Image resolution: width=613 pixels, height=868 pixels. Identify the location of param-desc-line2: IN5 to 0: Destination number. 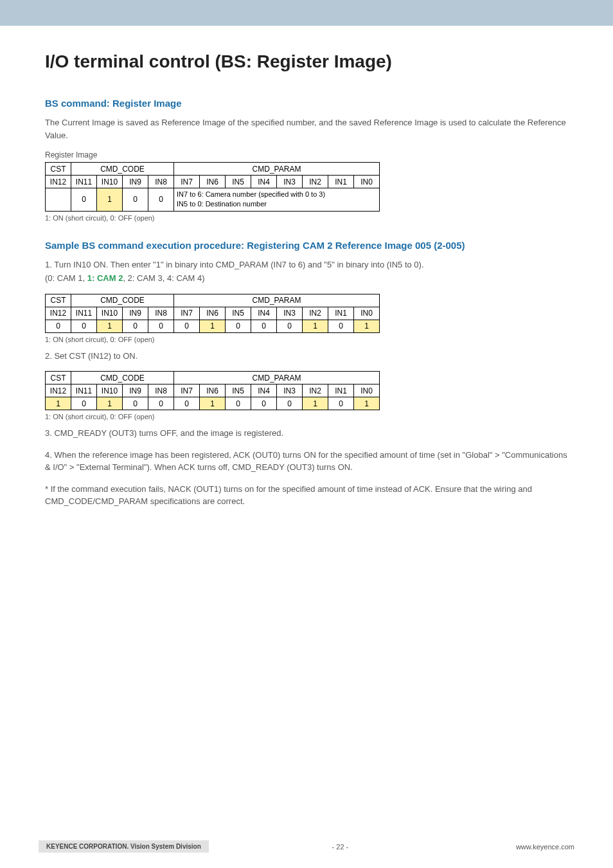
(222, 204).